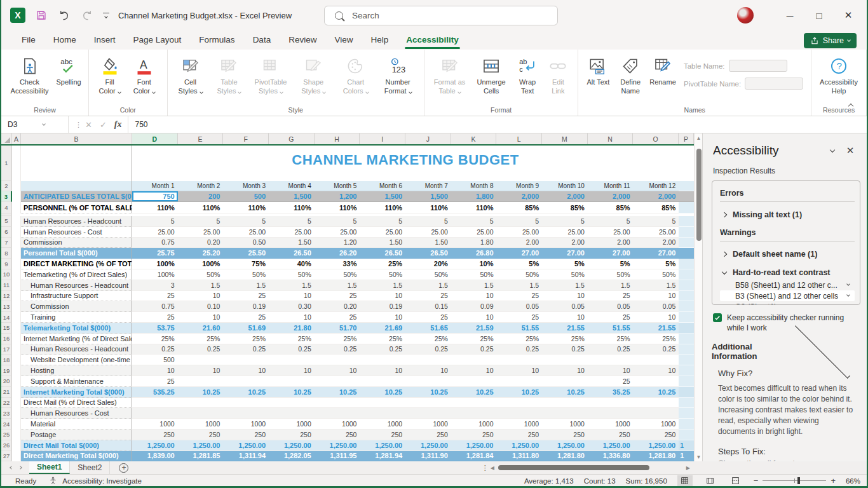  What do you see at coordinates (292, 253) in the screenshot?
I see `cell-G8: 26.50` at bounding box center [292, 253].